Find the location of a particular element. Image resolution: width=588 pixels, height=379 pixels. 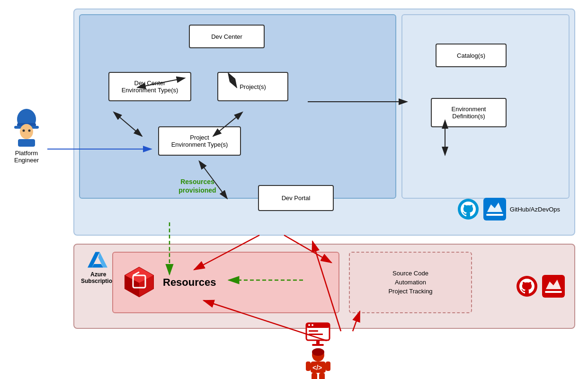

azure-bottom-label: AzureSubscription is located at coordinates (98, 278).